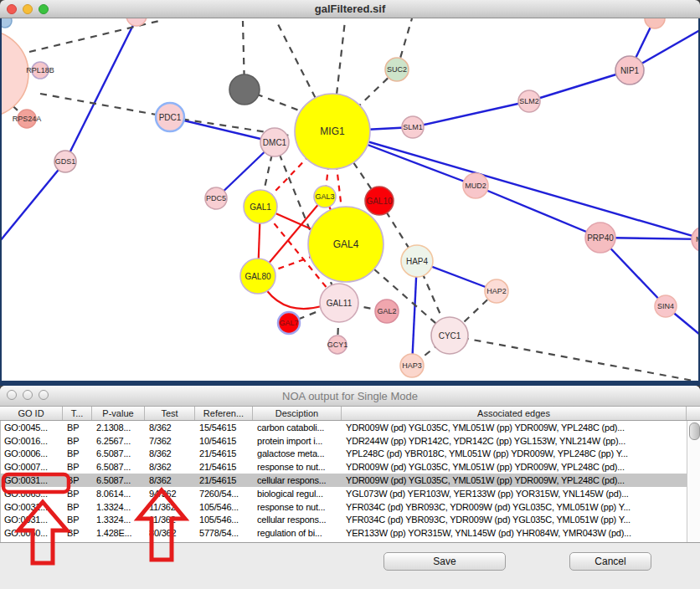  I want to click on table-cell: 10/54615, so click(224, 441).